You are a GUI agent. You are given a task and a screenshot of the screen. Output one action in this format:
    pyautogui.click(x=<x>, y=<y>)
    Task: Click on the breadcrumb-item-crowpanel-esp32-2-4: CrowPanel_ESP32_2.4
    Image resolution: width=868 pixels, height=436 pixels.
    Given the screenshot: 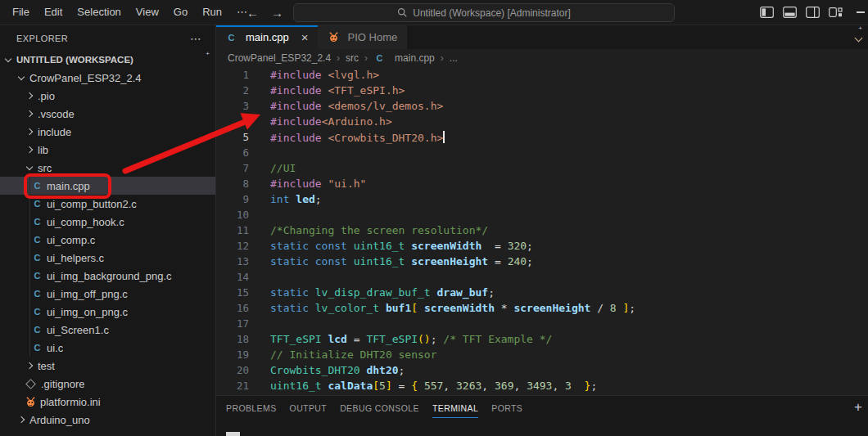 What is the action you would take?
    pyautogui.click(x=279, y=58)
    